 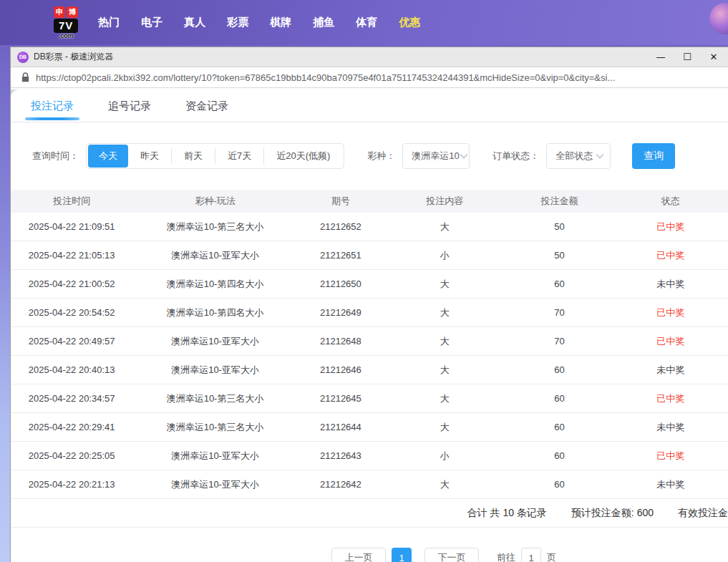 I want to click on table-row: 2025-04-22 20:29:41澳洲幸运10-第三名大小21212644大…, so click(x=369, y=427).